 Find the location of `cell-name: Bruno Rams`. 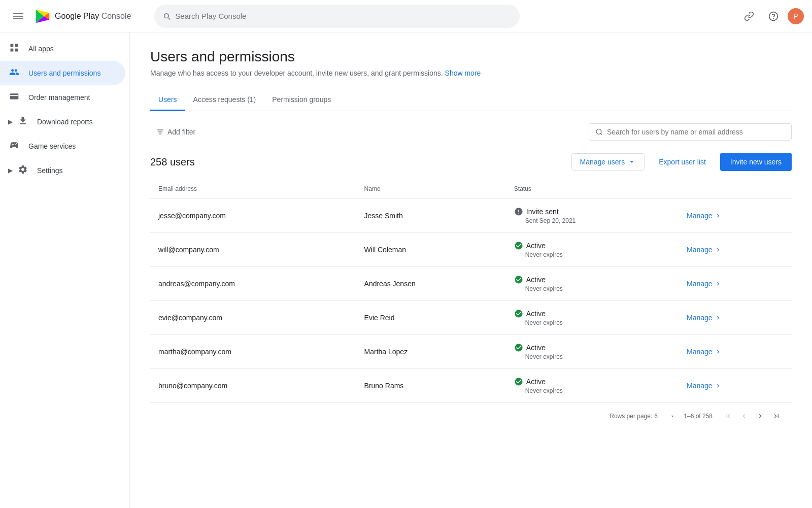

cell-name: Bruno Rams is located at coordinates (431, 386).